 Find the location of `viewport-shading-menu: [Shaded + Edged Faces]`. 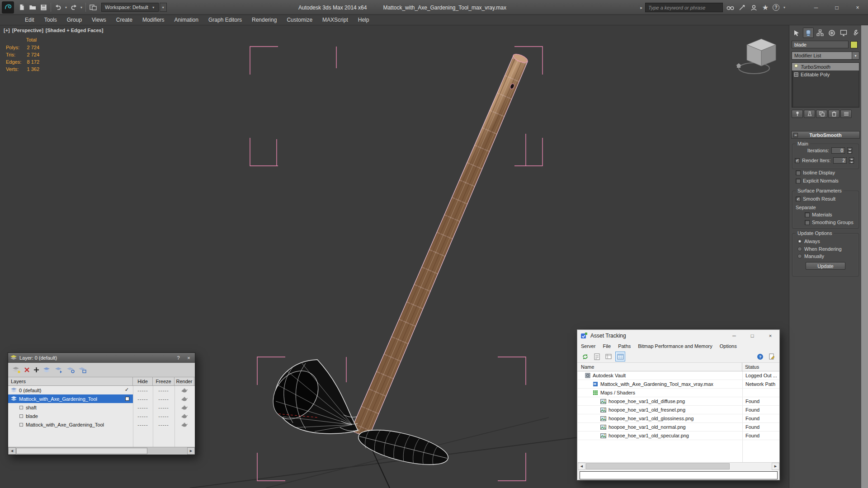

viewport-shading-menu: [Shaded + Edged Faces] is located at coordinates (74, 30).